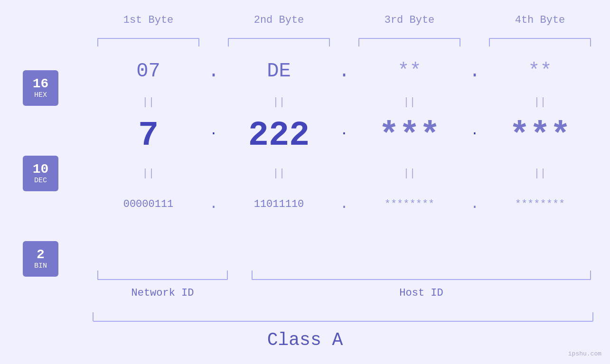 This screenshot has width=610, height=364. I want to click on eq2-byte1: ||, so click(148, 174).